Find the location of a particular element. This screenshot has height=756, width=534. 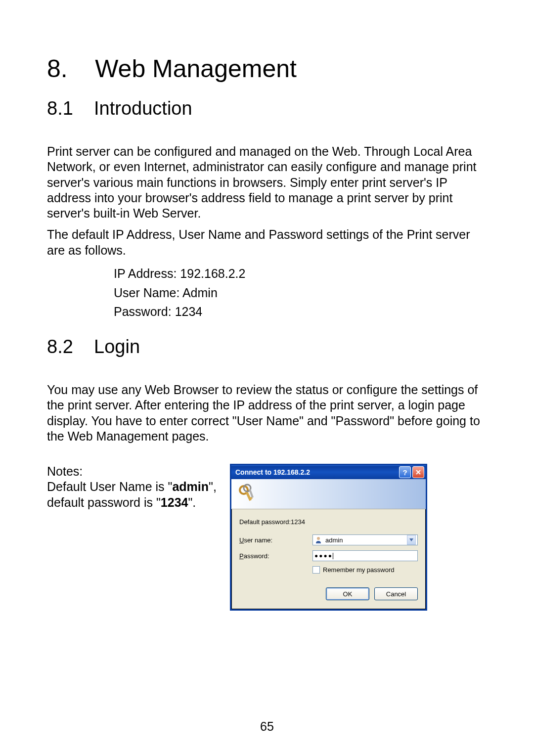

remember-label: Remember my password is located at coordinates (359, 570).